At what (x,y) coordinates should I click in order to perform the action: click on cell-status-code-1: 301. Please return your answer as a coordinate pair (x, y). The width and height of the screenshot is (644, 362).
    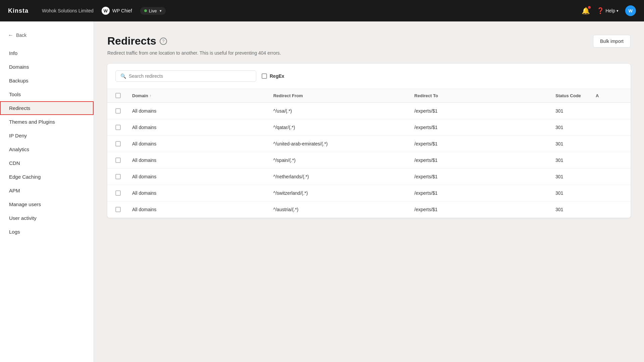
    Looking at the image, I should click on (576, 127).